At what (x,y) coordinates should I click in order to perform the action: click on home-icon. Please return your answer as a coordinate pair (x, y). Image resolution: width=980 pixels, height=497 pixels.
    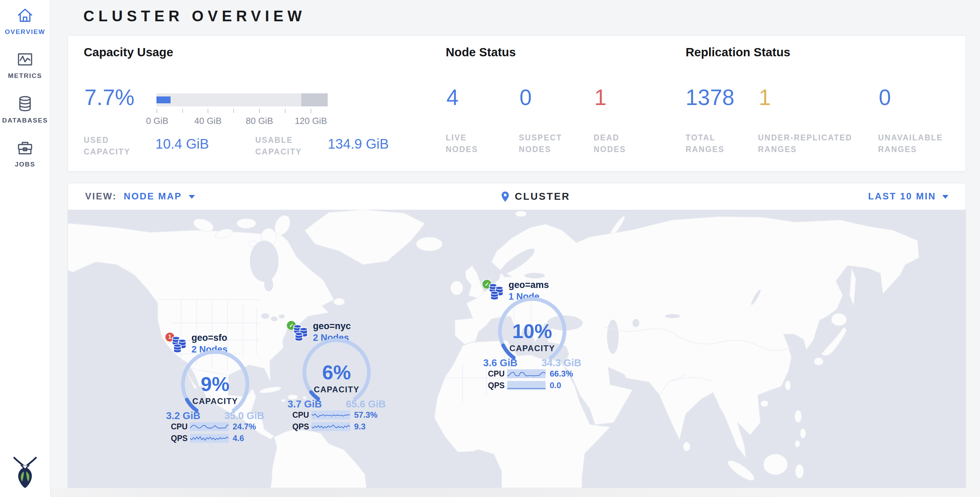
    Looking at the image, I should click on (25, 15).